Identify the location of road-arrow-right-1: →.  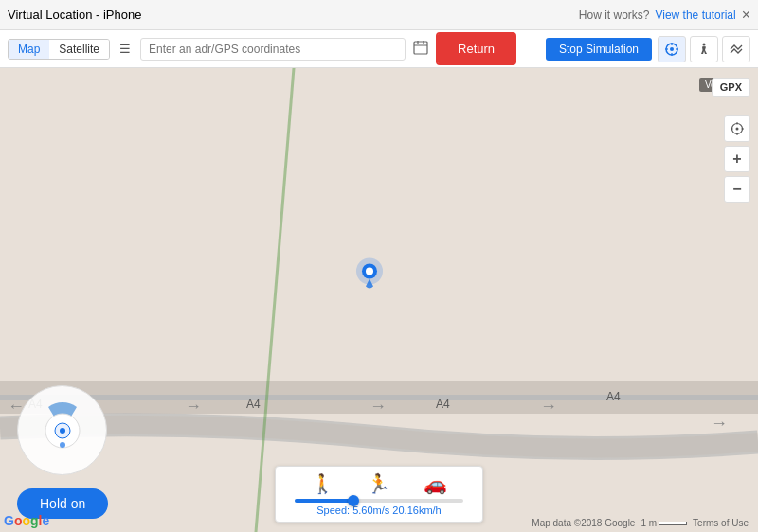
(193, 407).